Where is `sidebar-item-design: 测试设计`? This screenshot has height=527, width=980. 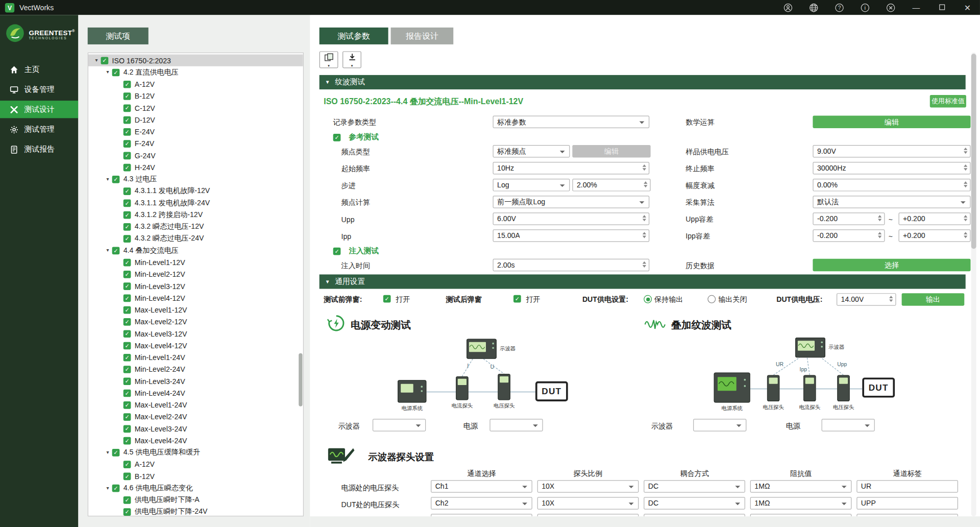
sidebar-item-design: 测试设计 is located at coordinates (39, 109).